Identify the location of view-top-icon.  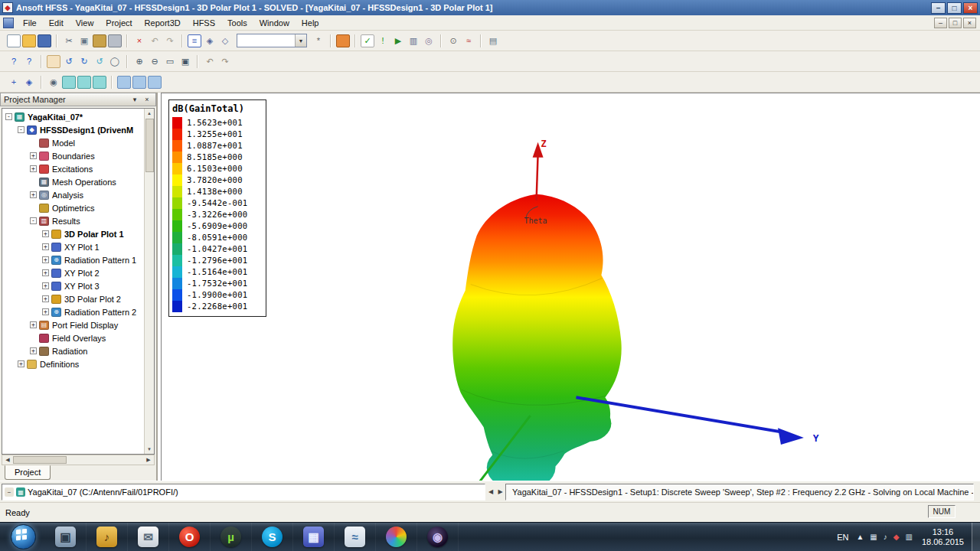
(69, 83).